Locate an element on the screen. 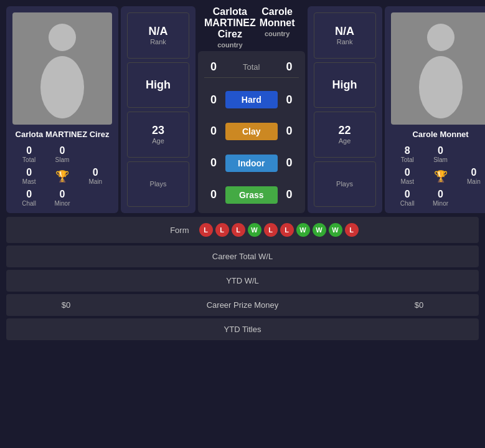 The height and width of the screenshot is (448, 485). total-row: 0 Total 0 is located at coordinates (252, 67).